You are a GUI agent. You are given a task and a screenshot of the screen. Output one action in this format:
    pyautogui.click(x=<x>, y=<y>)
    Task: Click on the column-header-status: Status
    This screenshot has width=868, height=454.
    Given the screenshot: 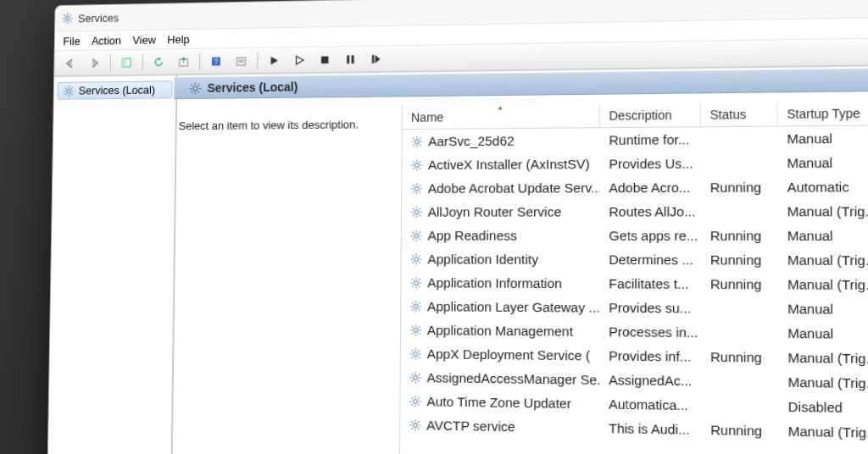 What is the action you would take?
    pyautogui.click(x=739, y=114)
    